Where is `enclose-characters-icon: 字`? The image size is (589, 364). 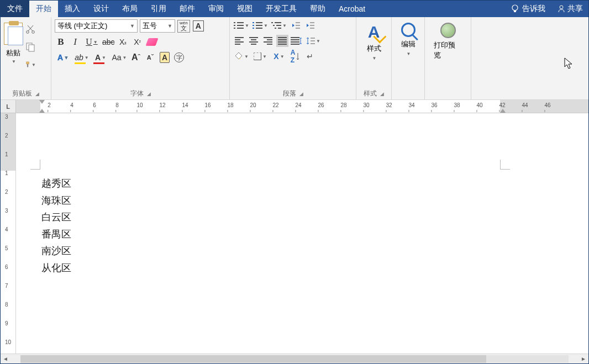 enclose-characters-icon: 字 is located at coordinates (179, 57).